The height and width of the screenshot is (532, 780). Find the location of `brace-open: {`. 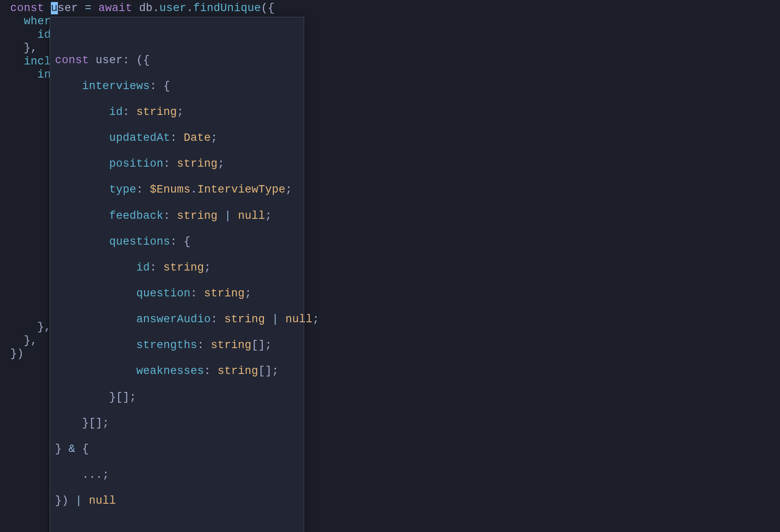

brace-open: { is located at coordinates (271, 8).